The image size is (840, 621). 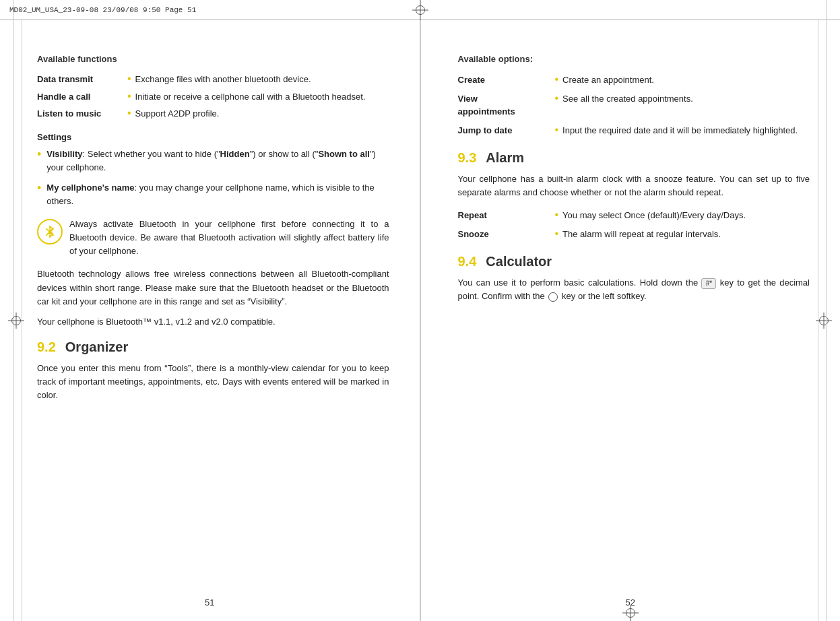 I want to click on note-box: Always activate Bluetooth in your cellph…, so click(x=213, y=238).